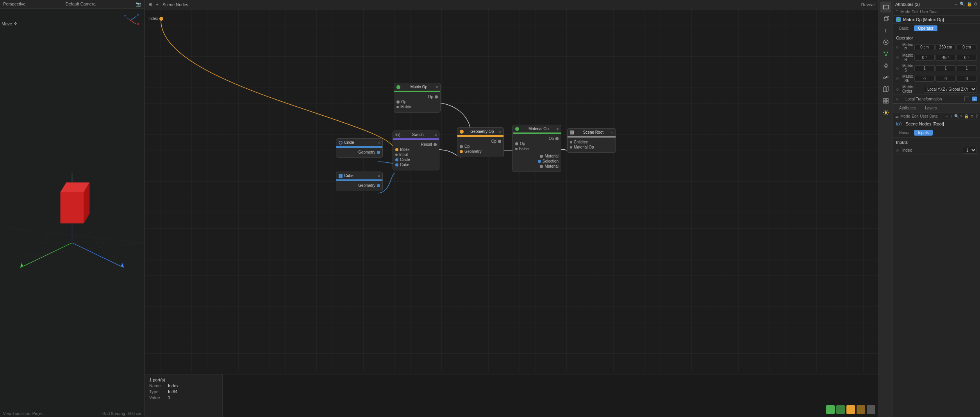  I want to click on toolbar-rect-icon, so click(886, 7).